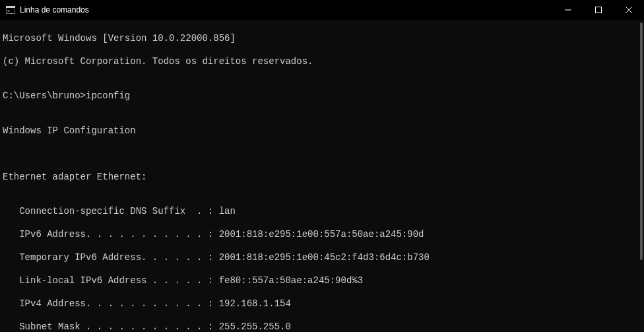 This screenshot has width=644, height=332. I want to click on scrollbar-thumb, so click(641, 141).